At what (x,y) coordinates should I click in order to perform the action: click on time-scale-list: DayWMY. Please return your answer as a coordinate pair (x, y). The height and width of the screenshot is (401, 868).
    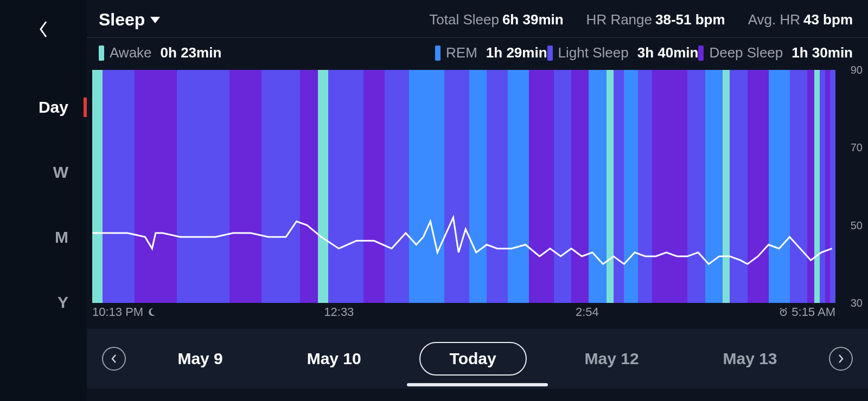
    Looking at the image, I should click on (43, 205).